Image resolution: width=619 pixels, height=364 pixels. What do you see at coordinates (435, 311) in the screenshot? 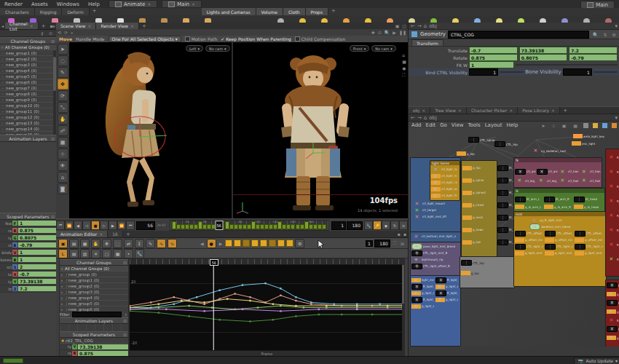
I see `netbox-light-straps: ✕light_mnt_poseblend✕R_light_strap_1✕R_l…` at bounding box center [435, 311].